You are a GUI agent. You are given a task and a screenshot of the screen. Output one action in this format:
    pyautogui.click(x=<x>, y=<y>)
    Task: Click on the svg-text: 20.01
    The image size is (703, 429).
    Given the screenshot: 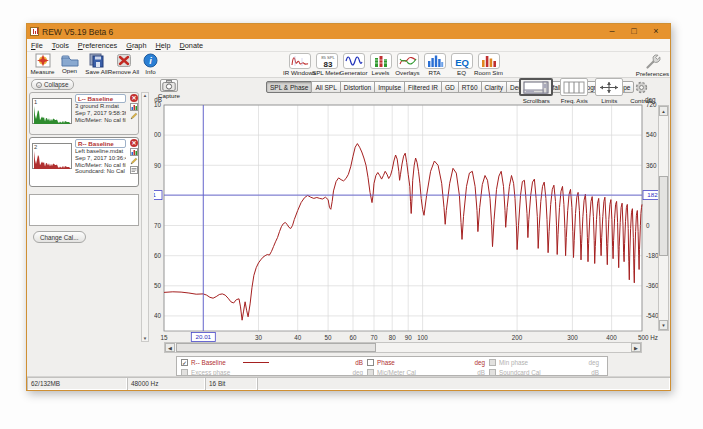 What is the action you would take?
    pyautogui.click(x=204, y=336)
    